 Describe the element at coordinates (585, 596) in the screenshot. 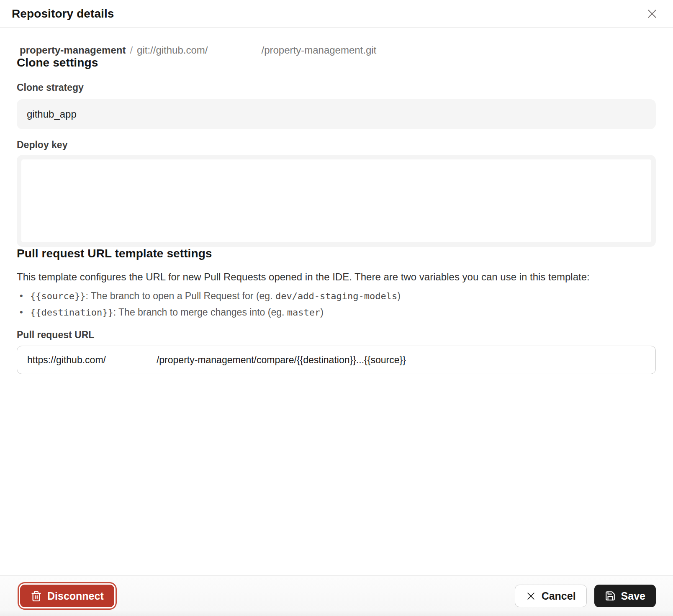

I see `footer-action-group: Cancel Save` at that location.